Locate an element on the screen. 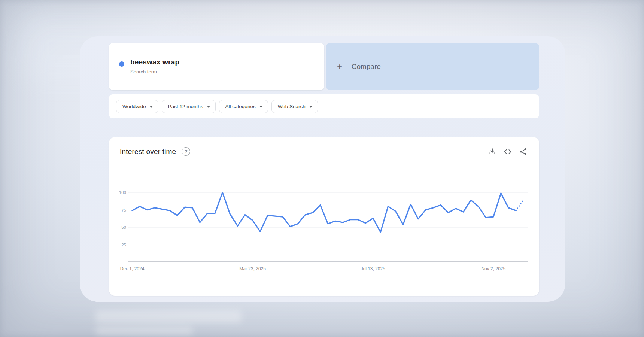 This screenshot has height=337, width=644. compare-label: Compare is located at coordinates (366, 67).